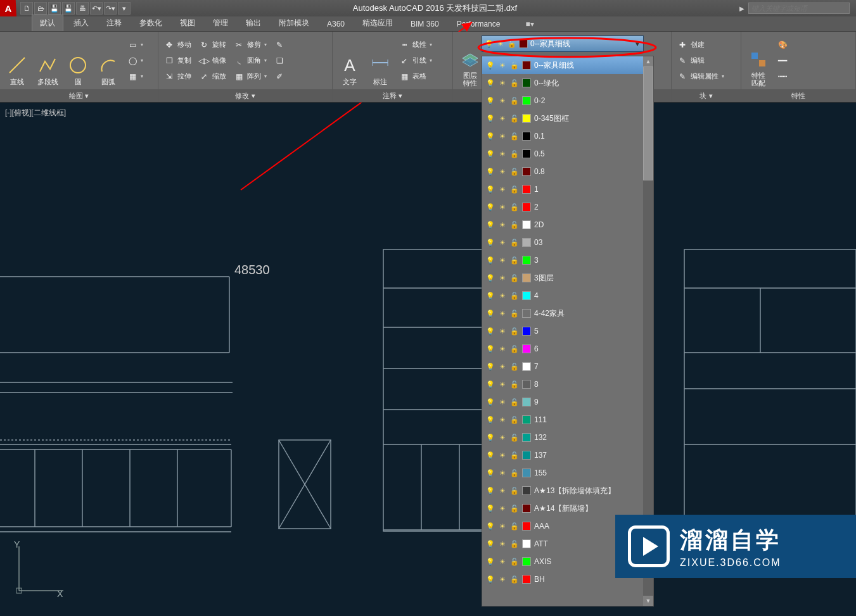 The image size is (856, 616). I want to click on arc-button: 圆弧, so click(108, 61).